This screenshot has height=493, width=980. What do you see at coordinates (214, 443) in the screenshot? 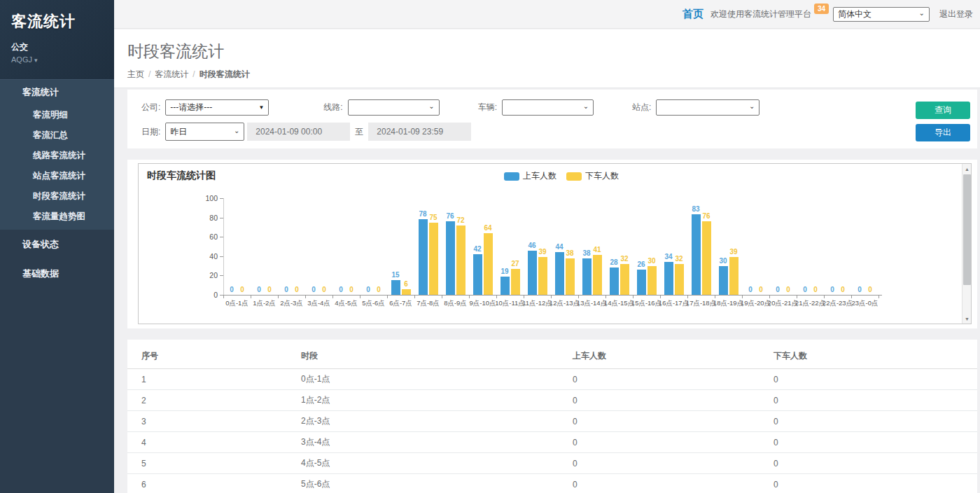
I see `table-cell: 4` at bounding box center [214, 443].